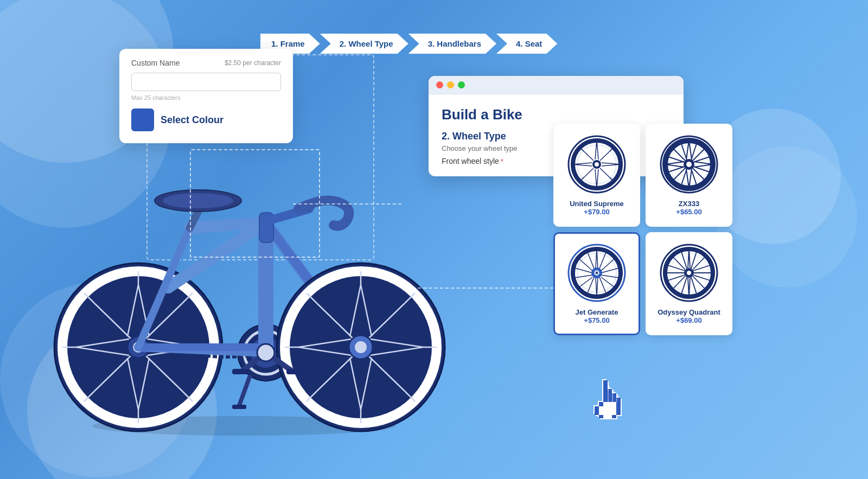 Image resolution: width=868 pixels, height=479 pixels. I want to click on window-field-label: Front wheel style, so click(470, 161).